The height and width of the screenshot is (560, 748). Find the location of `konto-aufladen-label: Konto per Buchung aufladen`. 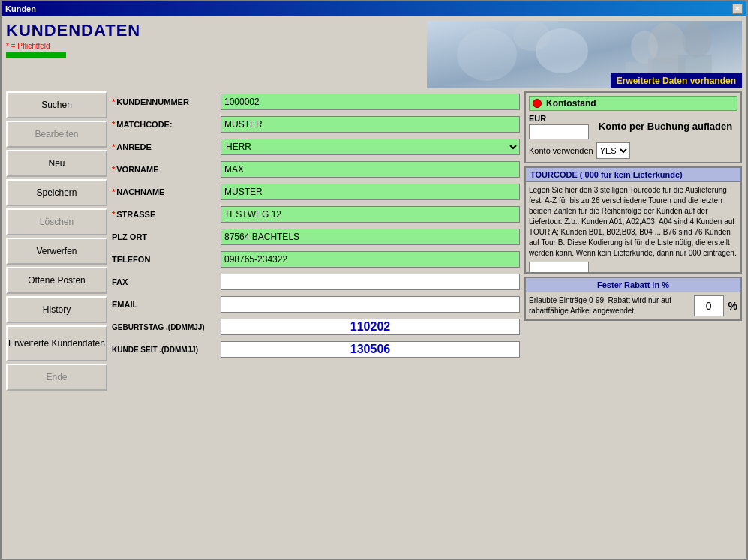

konto-aufladen-label: Konto per Buchung aufladen is located at coordinates (665, 127).